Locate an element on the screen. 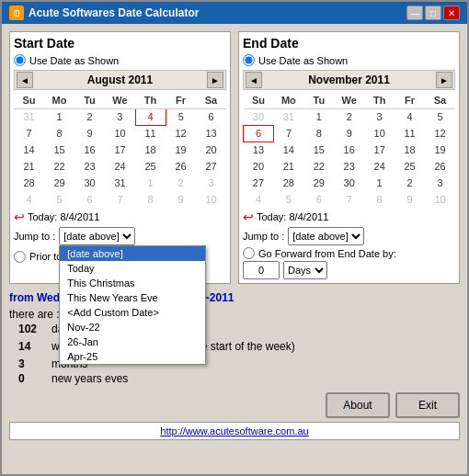 This screenshot has width=469, height=476. end-forward-input is located at coordinates (261, 270).